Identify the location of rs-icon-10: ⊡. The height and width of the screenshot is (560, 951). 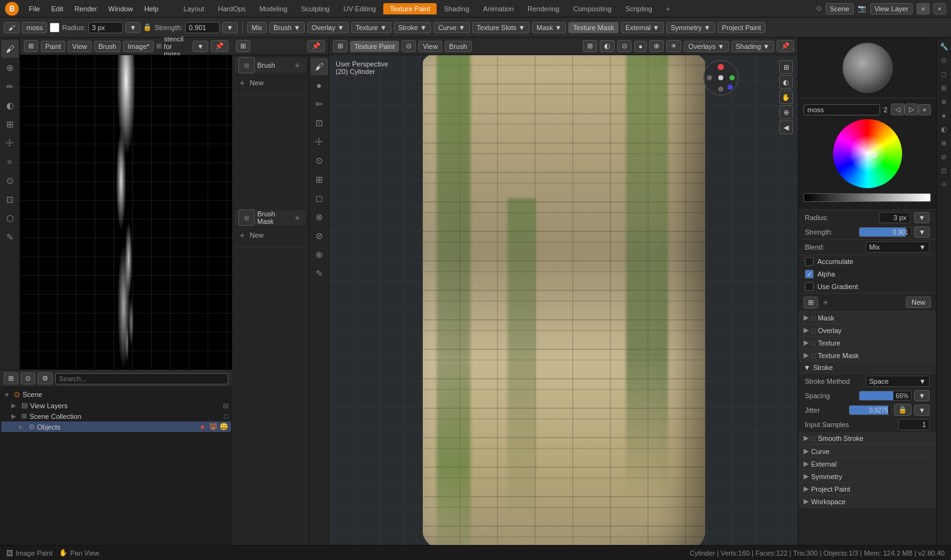
(944, 171).